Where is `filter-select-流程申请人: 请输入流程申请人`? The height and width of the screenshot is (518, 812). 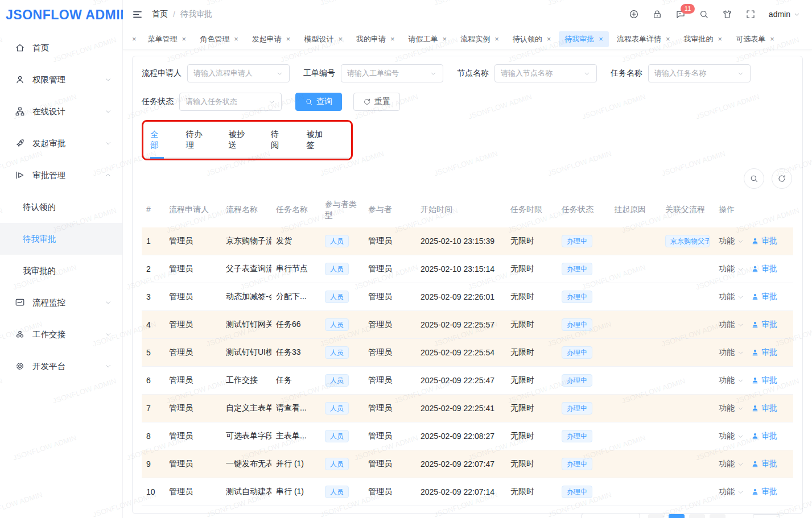
filter-select-流程申请人: 请输入流程申请人 is located at coordinates (238, 73).